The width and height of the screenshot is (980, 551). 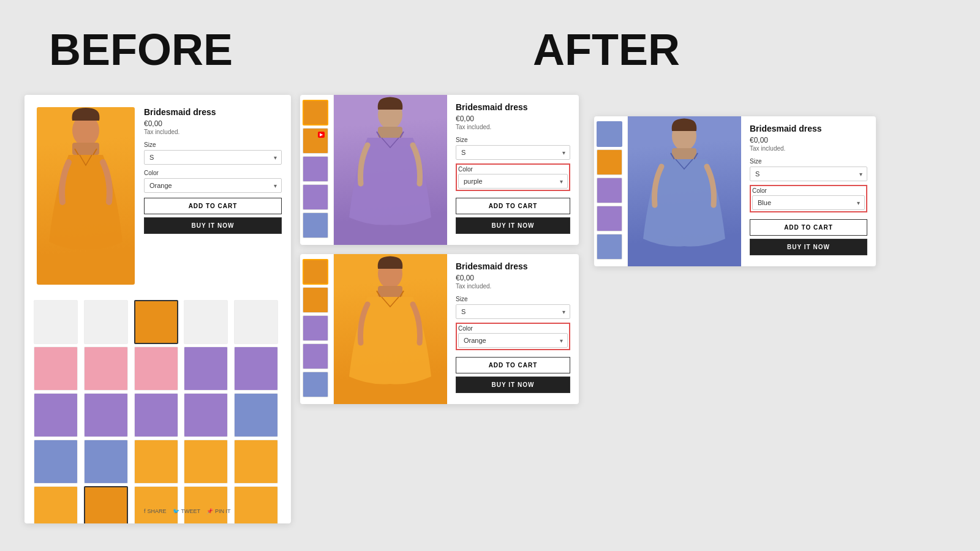 I want to click on after-panel-1-add-cart-button: ADD TO CART, so click(x=513, y=206).